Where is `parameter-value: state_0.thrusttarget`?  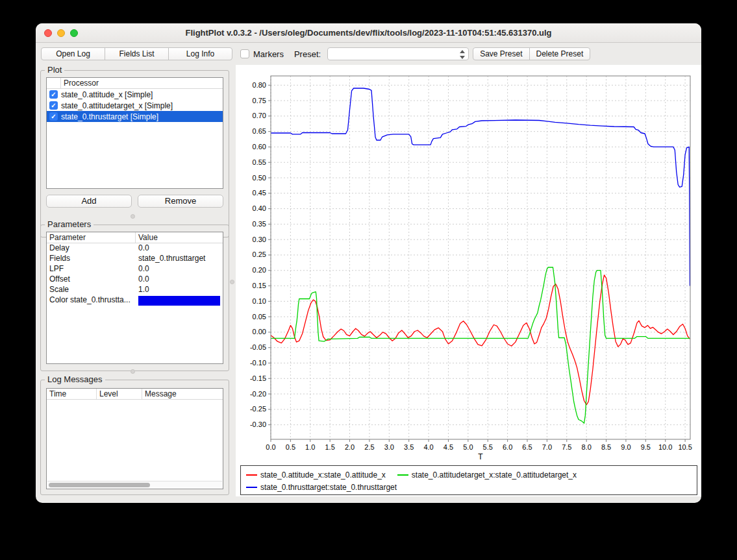 parameter-value: state_0.thrusttarget is located at coordinates (179, 259).